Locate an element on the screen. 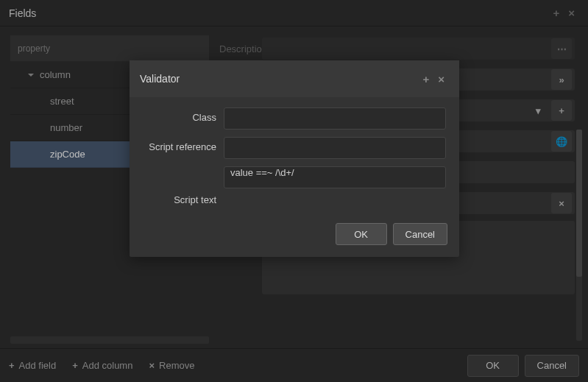 This screenshot has height=382, width=588. script-reference-label: Script reference is located at coordinates (183, 144).